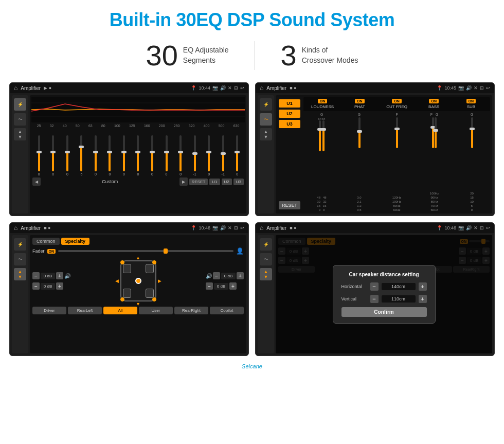  Describe the element at coordinates (471, 101) in the screenshot. I see `xo-sub-badge: ON` at that location.